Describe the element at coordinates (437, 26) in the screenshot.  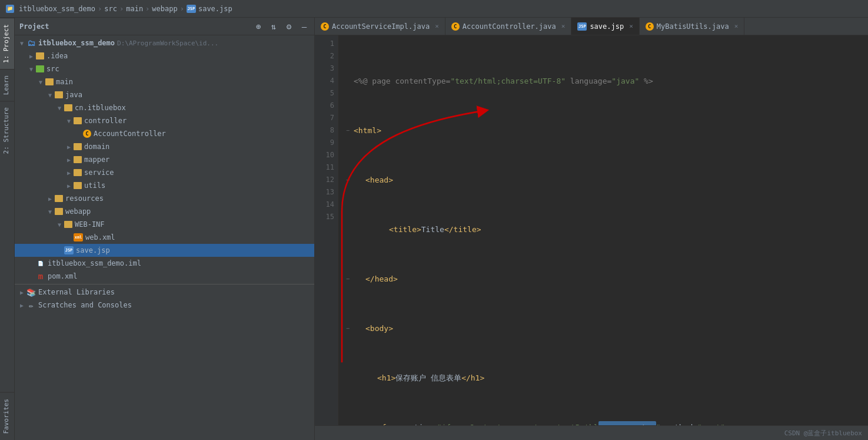
I see `tab-close-service: ×` at that location.